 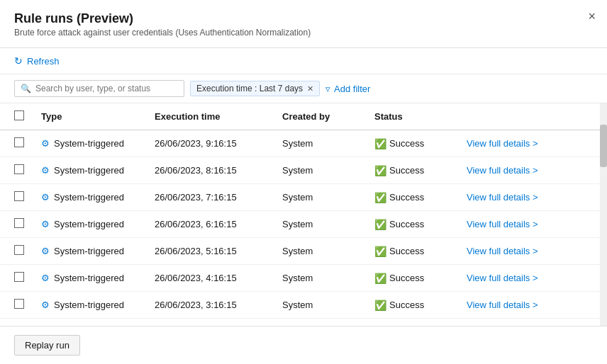 What do you see at coordinates (250, 89) in the screenshot?
I see `filter-tag-label: Execution time : Last 7 days` at bounding box center [250, 89].